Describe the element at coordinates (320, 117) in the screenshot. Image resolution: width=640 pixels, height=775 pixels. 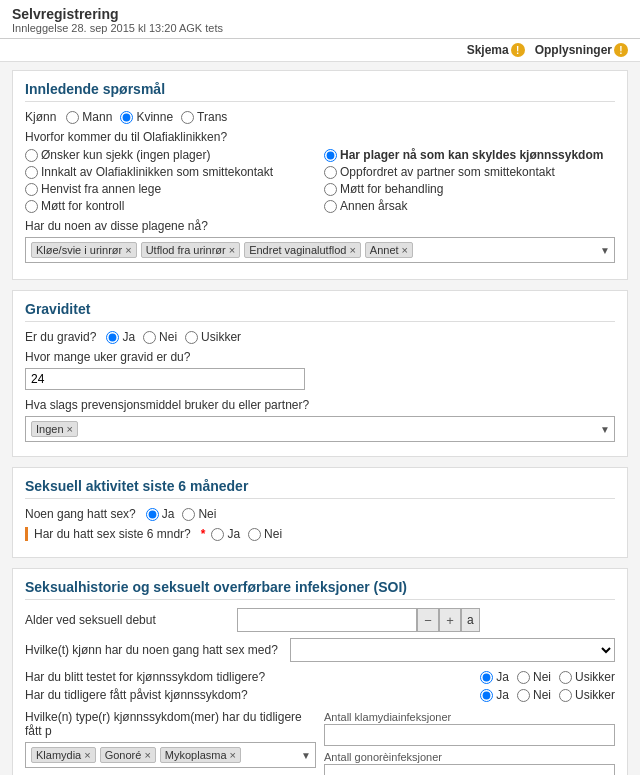
I see `kjonn-row: Kjønn Mann Kvinne Trans` at that location.